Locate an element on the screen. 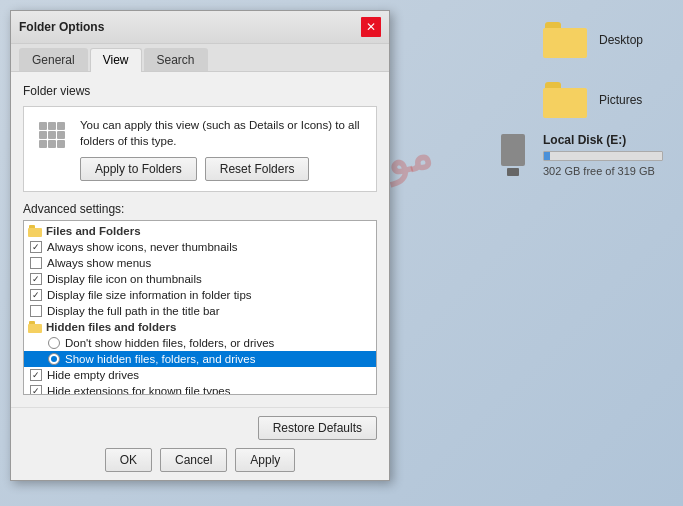 The width and height of the screenshot is (683, 506). folder-views-right: You can apply this view (such as Details… is located at coordinates (223, 149).